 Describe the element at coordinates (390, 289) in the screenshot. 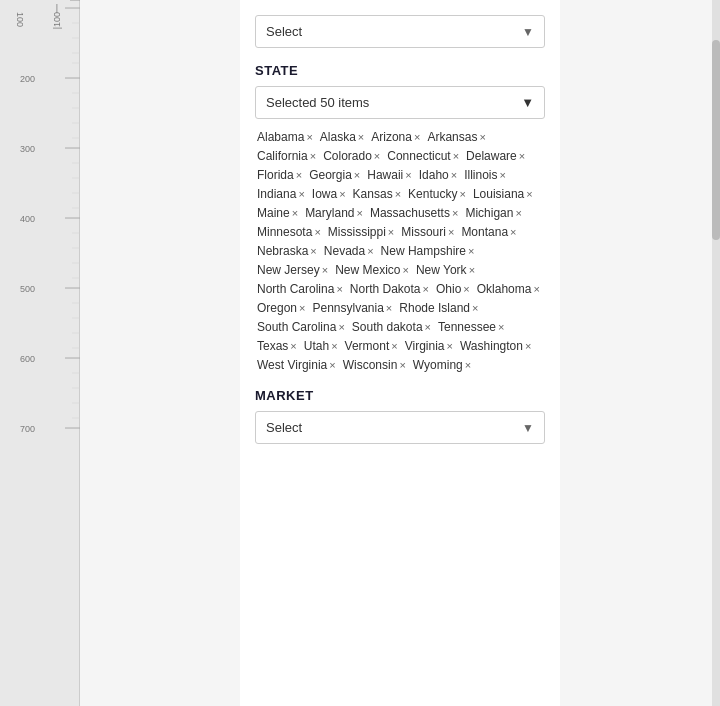

I see `state-tag: North Dakota×` at that location.